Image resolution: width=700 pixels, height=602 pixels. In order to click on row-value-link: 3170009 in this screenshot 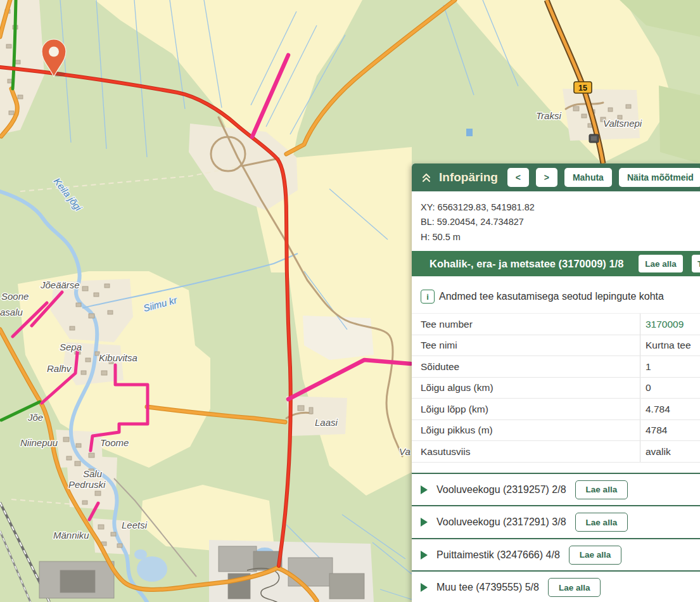, I will do `click(670, 324)`.